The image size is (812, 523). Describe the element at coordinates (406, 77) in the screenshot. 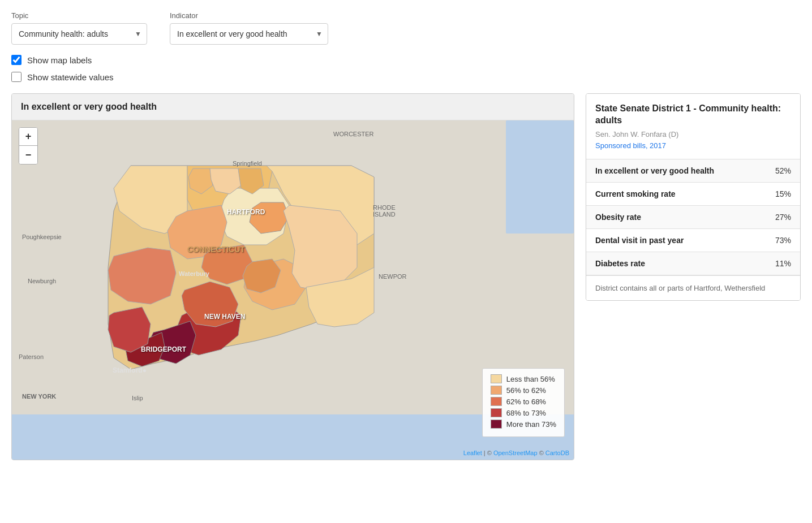

I see `show-statewide-row: Show statewide values` at that location.